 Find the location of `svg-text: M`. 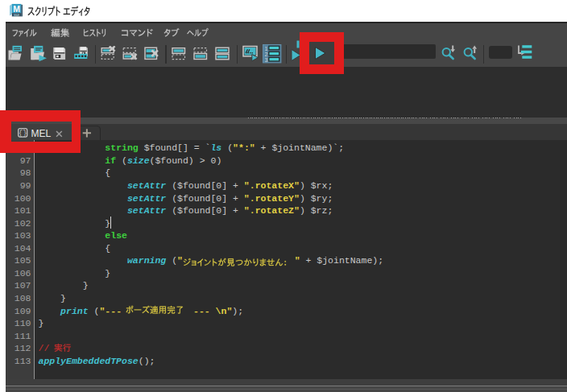

svg-text: M is located at coordinates (16, 8).